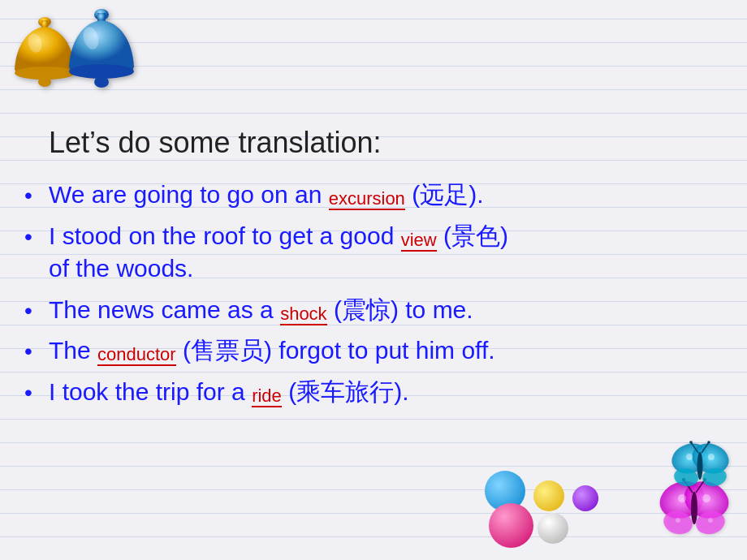 This screenshot has height=560, width=747. Describe the element at coordinates (529, 526) in the screenshot. I see `balls-bottom-decoration` at that location.